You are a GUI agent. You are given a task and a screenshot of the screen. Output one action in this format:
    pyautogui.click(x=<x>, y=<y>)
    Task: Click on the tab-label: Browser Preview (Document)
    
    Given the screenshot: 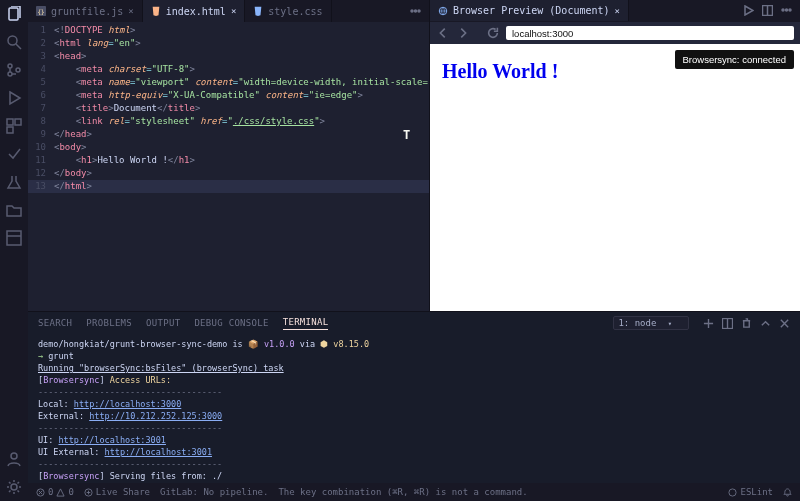 What is the action you would take?
    pyautogui.click(x=532, y=10)
    